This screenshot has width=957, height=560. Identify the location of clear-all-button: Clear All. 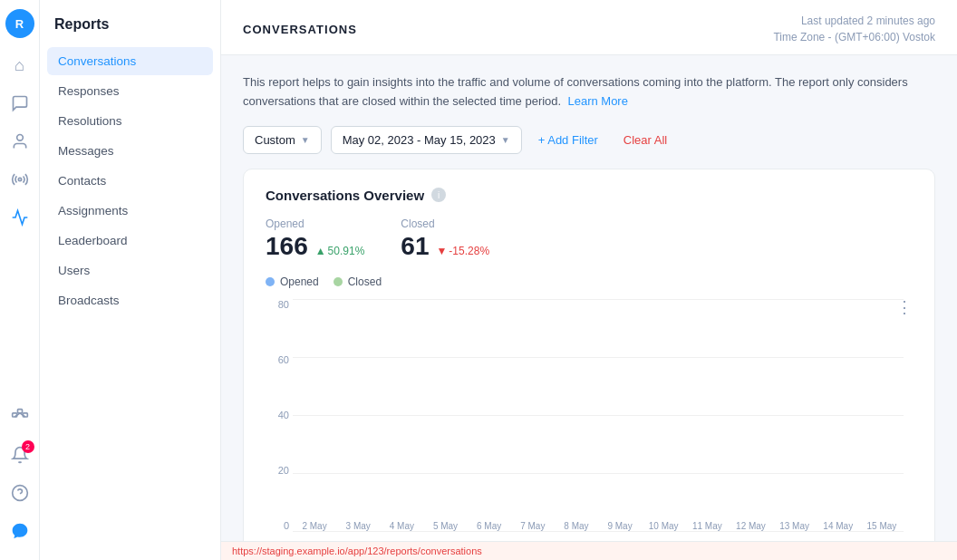
(645, 140).